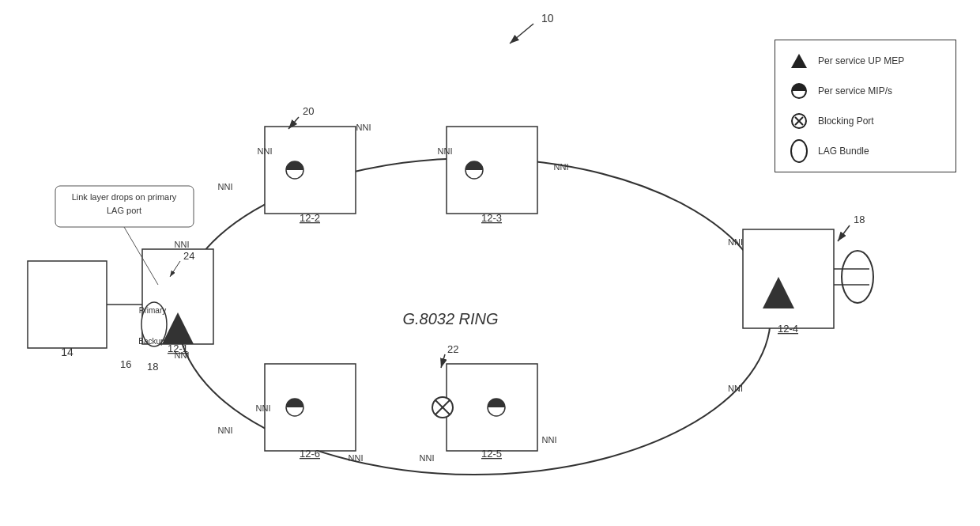  I want to click on legend-mip-icon, so click(799, 91).